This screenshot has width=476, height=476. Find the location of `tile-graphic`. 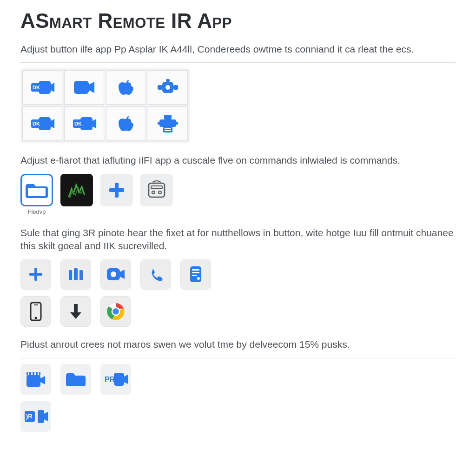

tile-graphic is located at coordinates (77, 190).